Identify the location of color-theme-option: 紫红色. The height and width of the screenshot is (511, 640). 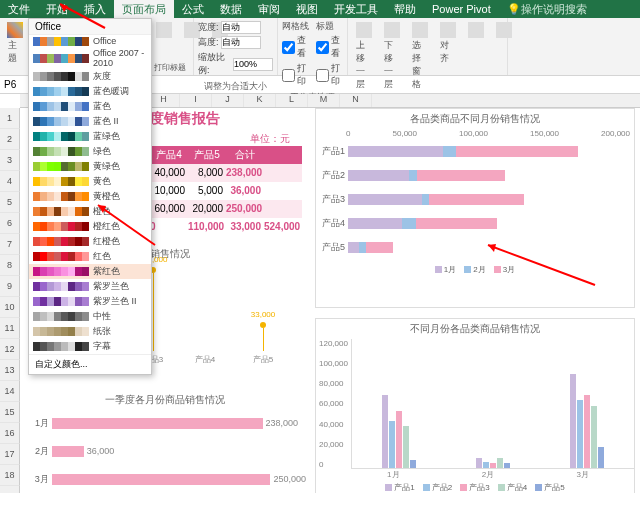
(90, 272).